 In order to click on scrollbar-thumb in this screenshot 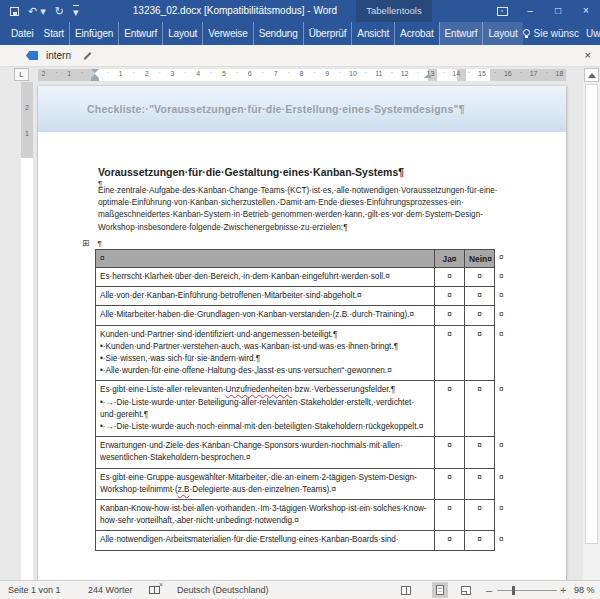, I will do `click(592, 314)`.